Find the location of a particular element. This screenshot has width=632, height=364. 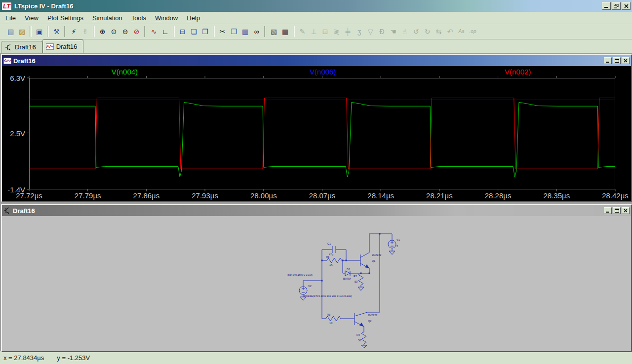

x-tick-label: 28.00µs is located at coordinates (264, 195).